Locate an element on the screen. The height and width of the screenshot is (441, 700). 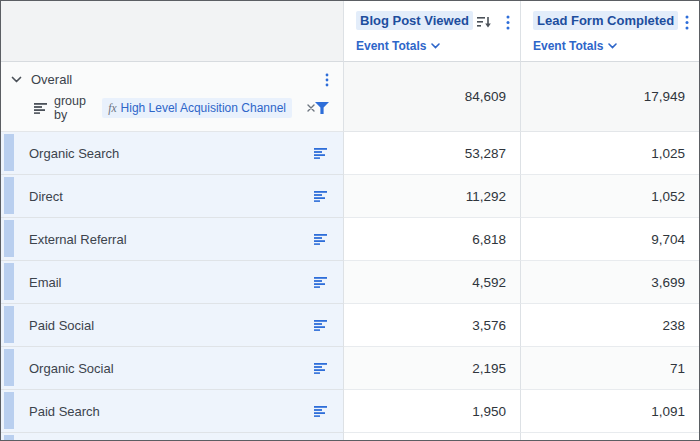
row-label-cell: Paid Search is located at coordinates (172, 412).